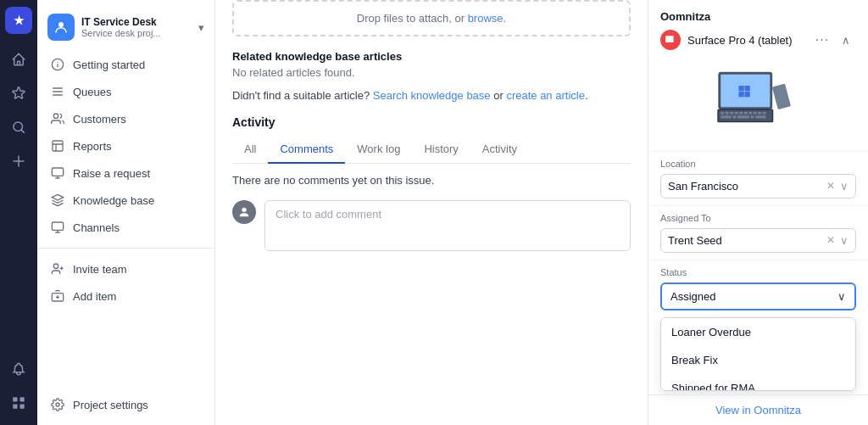 The height and width of the screenshot is (425, 868). Describe the element at coordinates (19, 403) in the screenshot. I see `apps-icon` at that location.